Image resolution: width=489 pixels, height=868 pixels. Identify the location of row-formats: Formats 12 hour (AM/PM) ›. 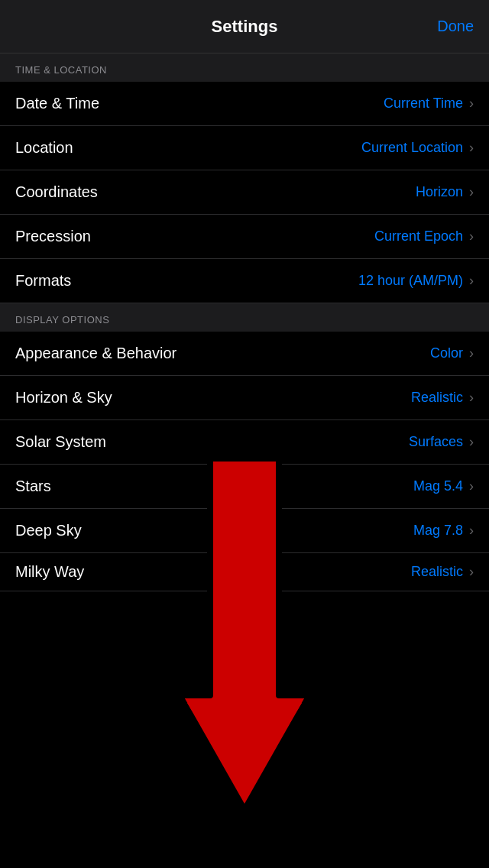
(244, 281).